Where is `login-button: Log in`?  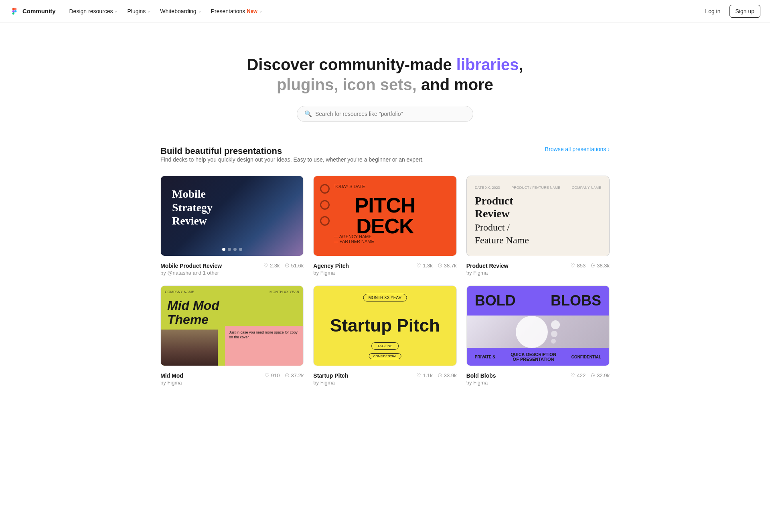
login-button: Log in is located at coordinates (713, 11).